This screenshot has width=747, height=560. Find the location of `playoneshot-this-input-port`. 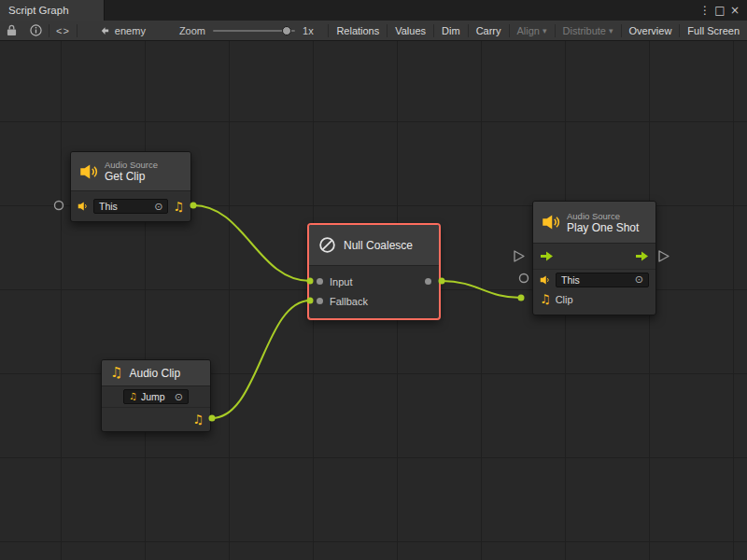

playoneshot-this-input-port is located at coordinates (525, 278).